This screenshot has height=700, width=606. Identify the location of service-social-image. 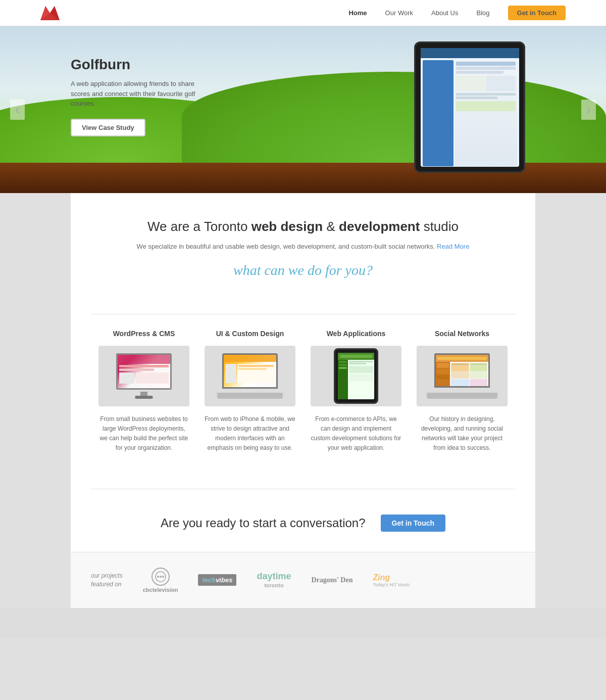
(462, 376).